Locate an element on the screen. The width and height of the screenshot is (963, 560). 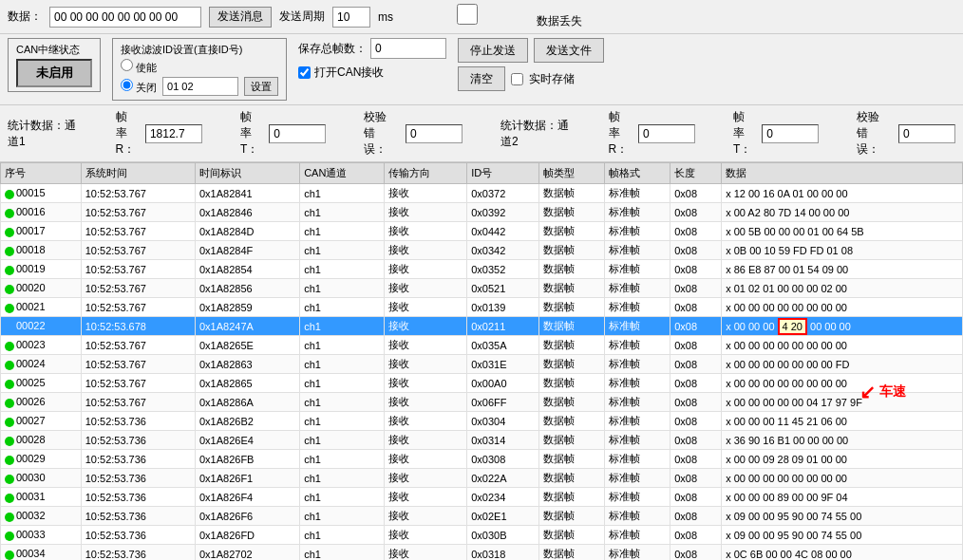
table-row: 0001610:52:53.7670x1A82846ch1接收0x0392数据帧… is located at coordinates (482, 213).